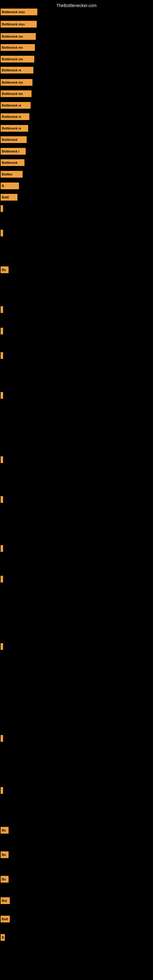 The image size is (153, 980). Describe the element at coordinates (9, 197) in the screenshot. I see `bar-item: Bottl` at that location.